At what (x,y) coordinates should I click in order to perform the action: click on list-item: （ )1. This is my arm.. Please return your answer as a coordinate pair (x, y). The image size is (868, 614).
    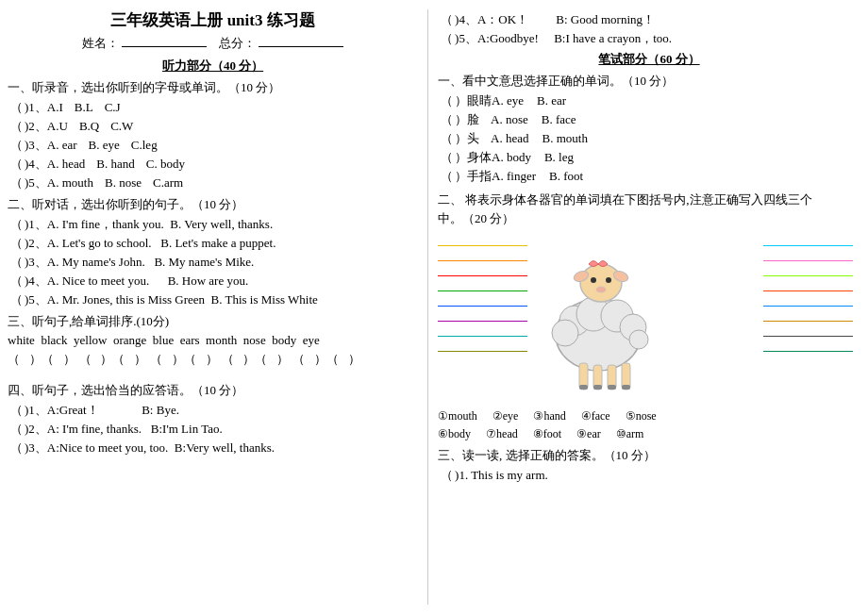
    Looking at the image, I should click on (649, 475).